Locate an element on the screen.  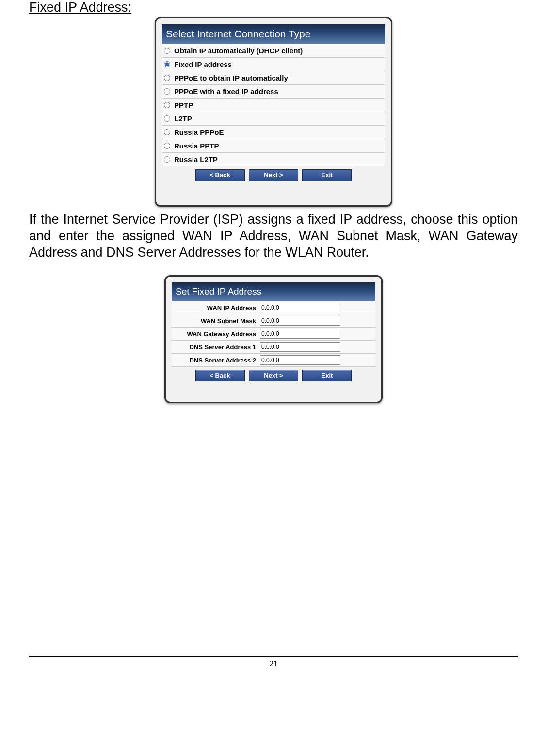
radio-label: Russia PPTP is located at coordinates (197, 146).